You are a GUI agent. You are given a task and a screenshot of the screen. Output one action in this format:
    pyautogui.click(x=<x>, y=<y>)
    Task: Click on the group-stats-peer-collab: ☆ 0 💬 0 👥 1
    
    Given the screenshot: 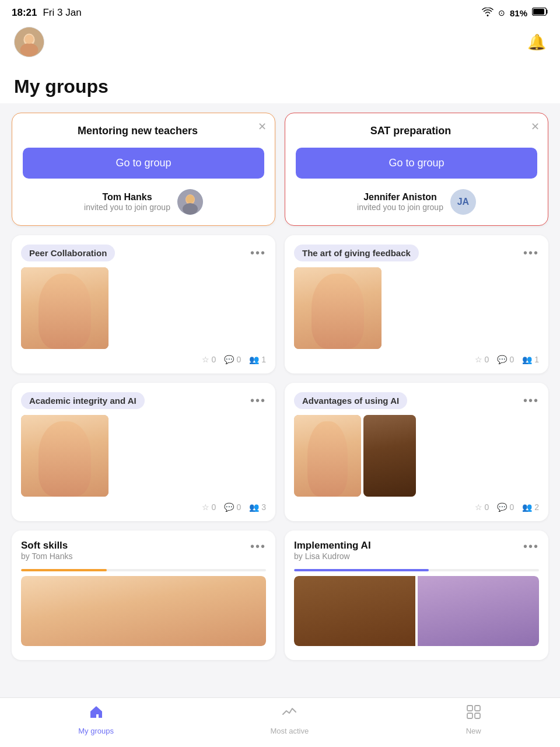 What is the action you would take?
    pyautogui.click(x=144, y=359)
    